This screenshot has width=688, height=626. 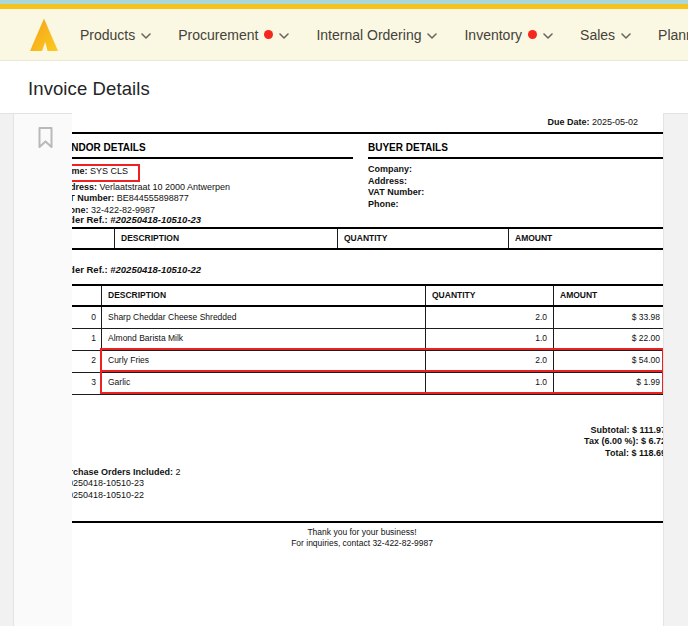 What do you see at coordinates (368, 35) in the screenshot?
I see `nav-item-label: Internal Ordering` at bounding box center [368, 35].